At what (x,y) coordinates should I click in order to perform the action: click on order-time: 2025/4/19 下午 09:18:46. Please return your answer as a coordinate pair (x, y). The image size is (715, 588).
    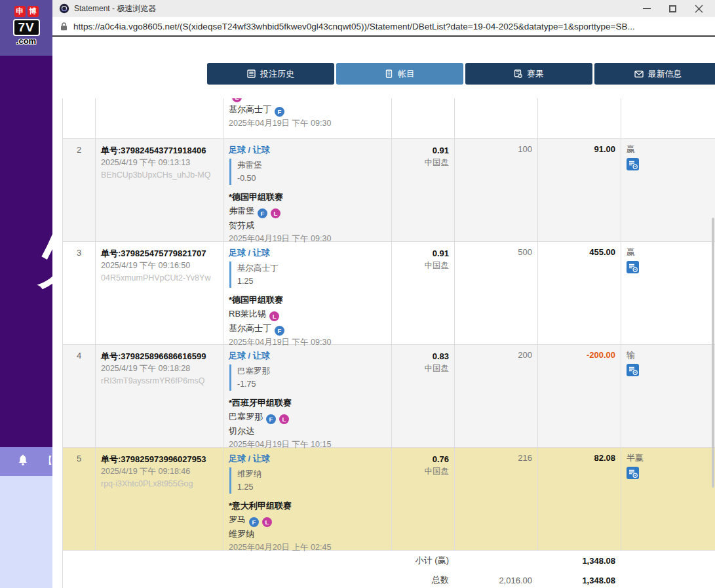
    Looking at the image, I should click on (159, 472).